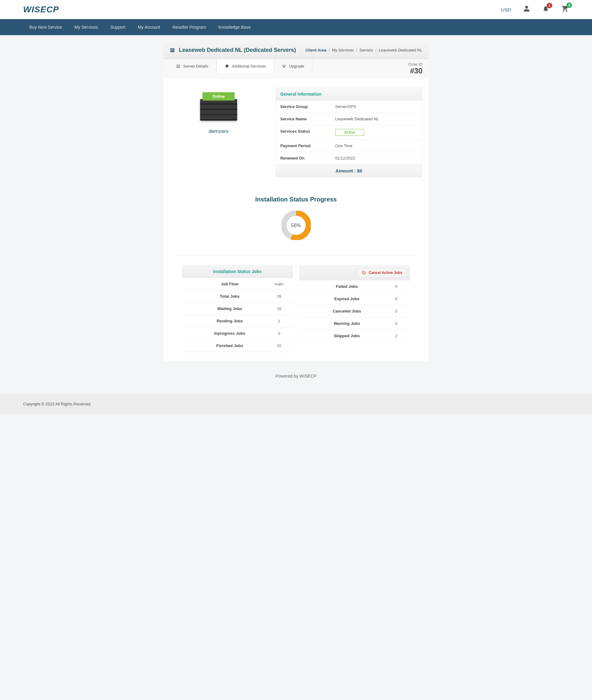 This screenshot has height=700, width=592. Describe the element at coordinates (401, 50) in the screenshot. I see `bc-current: Leaseweb Dedicated NL` at that location.